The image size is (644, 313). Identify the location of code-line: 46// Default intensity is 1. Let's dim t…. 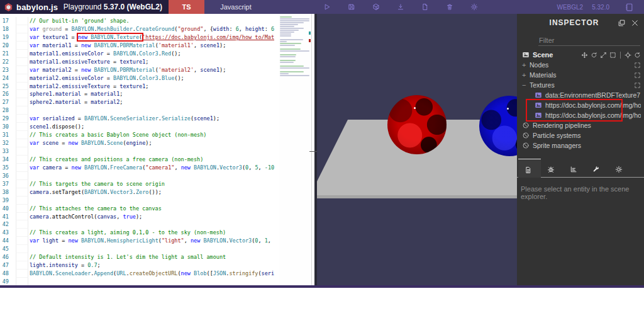
(140, 257).